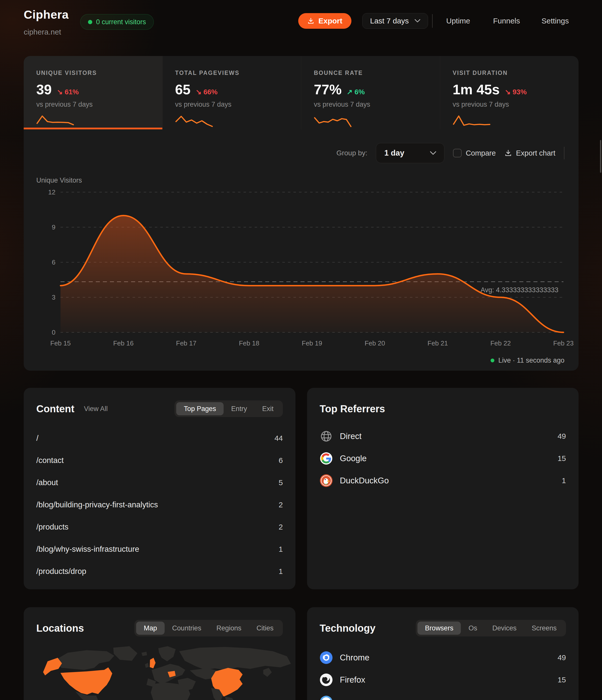 This screenshot has height=700, width=602. Describe the element at coordinates (61, 343) in the screenshot. I see `svg-text: Feb 15` at that location.